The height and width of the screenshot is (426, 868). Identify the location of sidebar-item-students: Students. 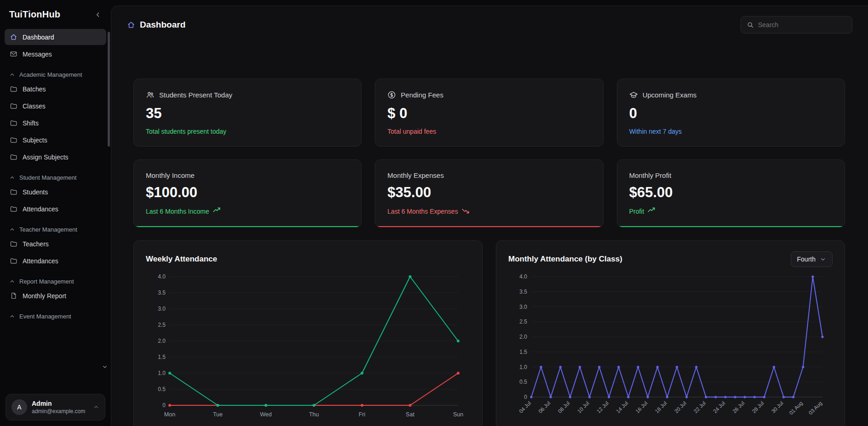
(55, 192).